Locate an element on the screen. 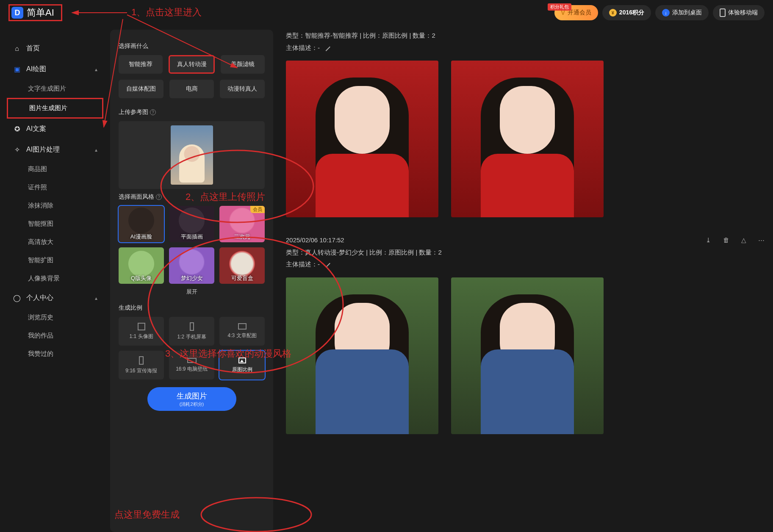  cat-chip: 智能推荐 is located at coordinates (141, 64).